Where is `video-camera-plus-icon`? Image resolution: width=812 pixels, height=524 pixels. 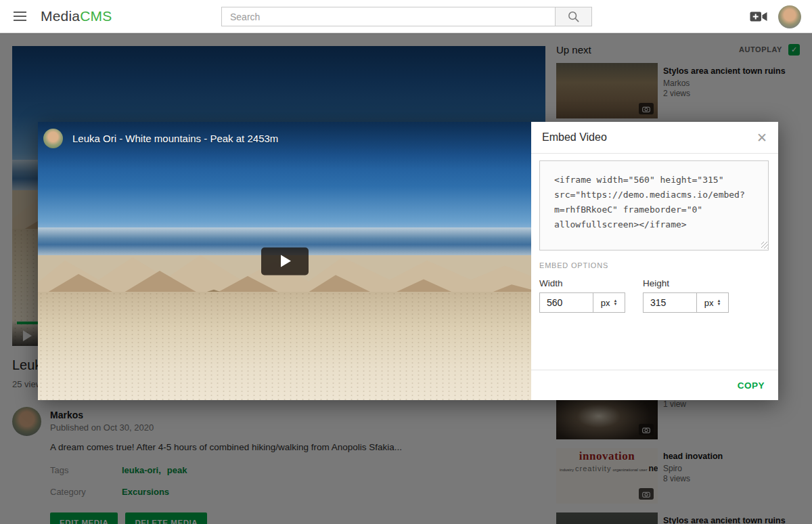 video-camera-plus-icon is located at coordinates (759, 16).